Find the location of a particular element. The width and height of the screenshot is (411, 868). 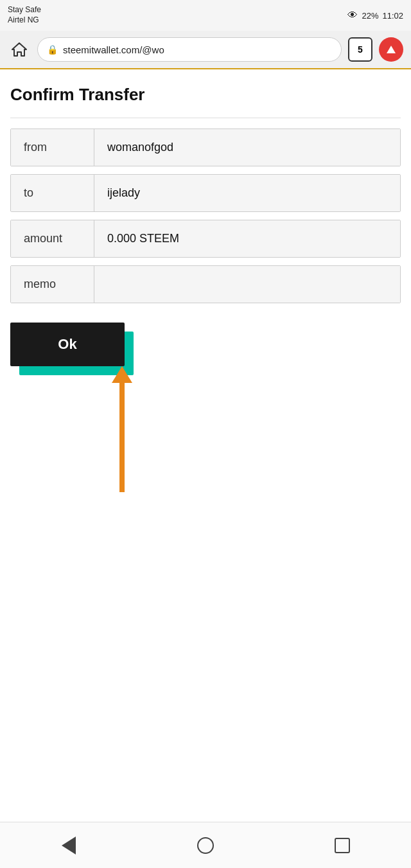

from-value: womanofgod is located at coordinates (247, 148).